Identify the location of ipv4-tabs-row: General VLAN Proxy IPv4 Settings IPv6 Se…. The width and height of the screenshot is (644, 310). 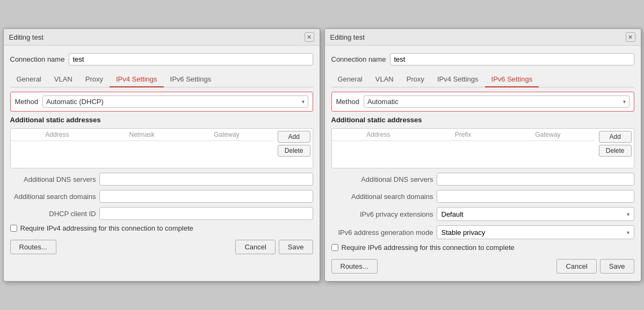
(162, 79).